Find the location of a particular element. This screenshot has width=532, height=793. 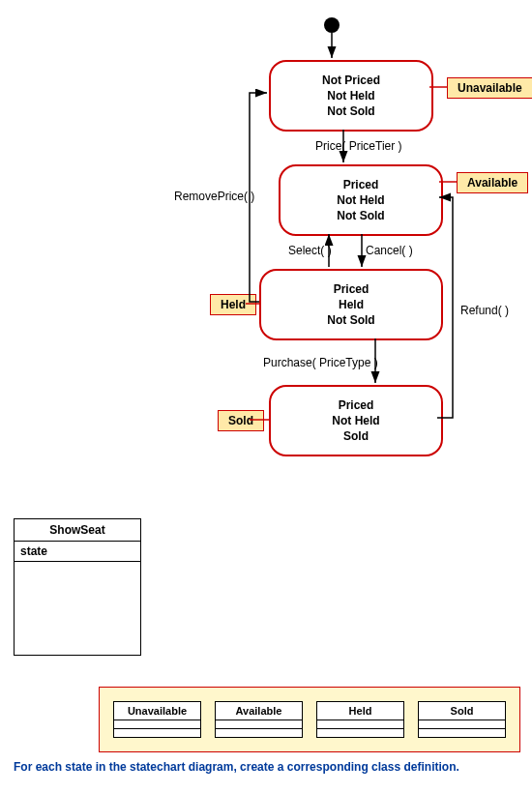

mini-class-title: Available is located at coordinates (259, 712).